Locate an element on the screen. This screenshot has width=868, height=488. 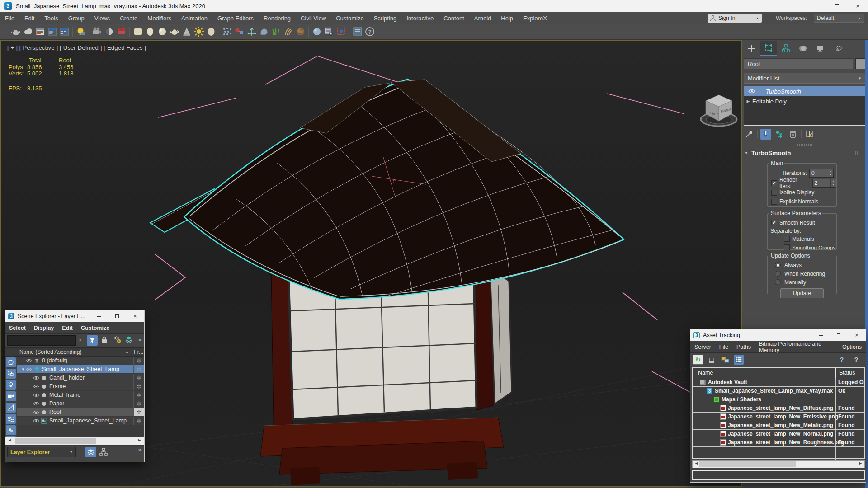
tab-display is located at coordinates (820, 48).